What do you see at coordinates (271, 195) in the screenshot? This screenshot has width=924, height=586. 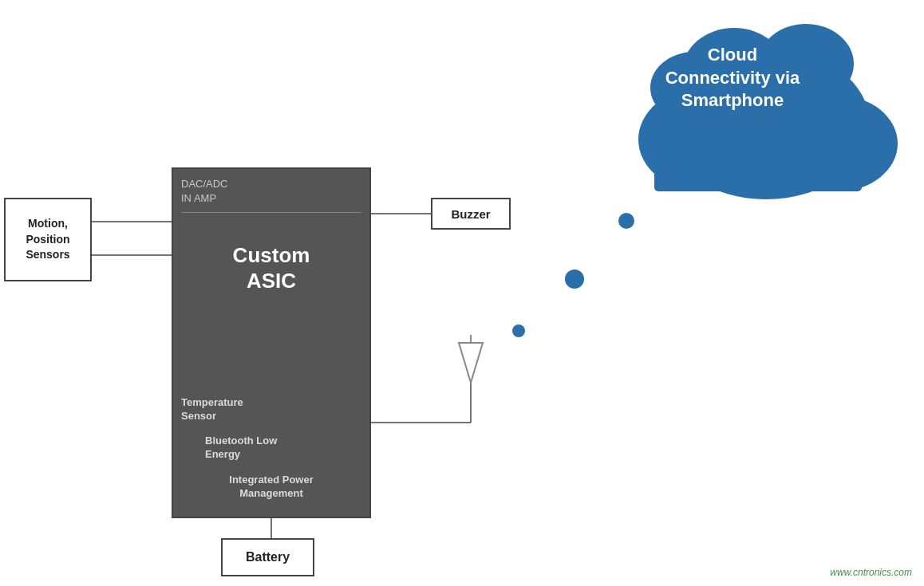 I see `asic-top: DAC/ADC IN AMP` at bounding box center [271, 195].